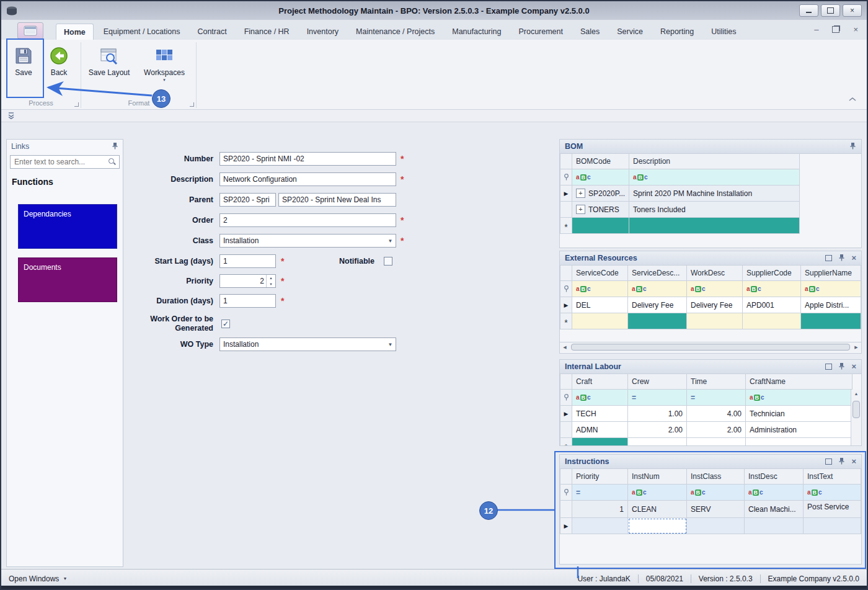  What do you see at coordinates (816, 30) in the screenshot?
I see `mdi-minimize-icon: –` at bounding box center [816, 30].